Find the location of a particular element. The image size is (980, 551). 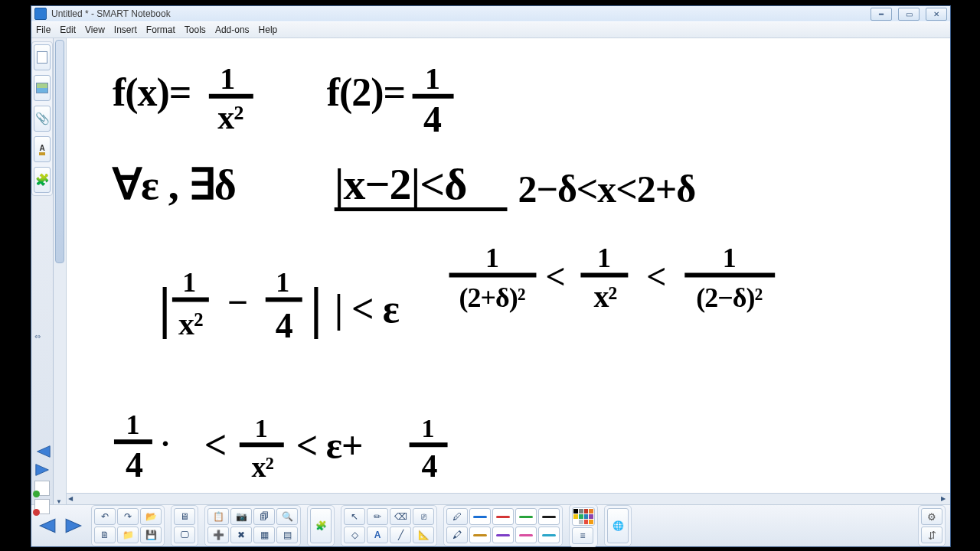

save-button: 💾 is located at coordinates (151, 535).